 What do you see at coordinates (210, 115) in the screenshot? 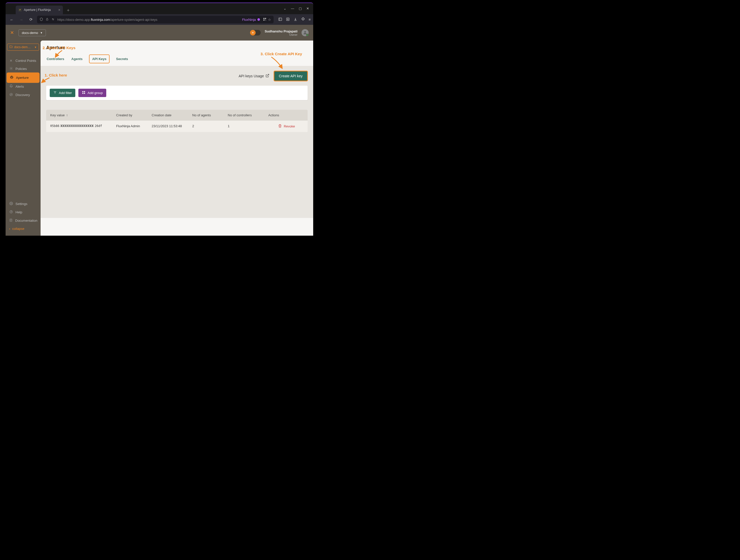
I see `column-no-agents: No of agents` at bounding box center [210, 115].